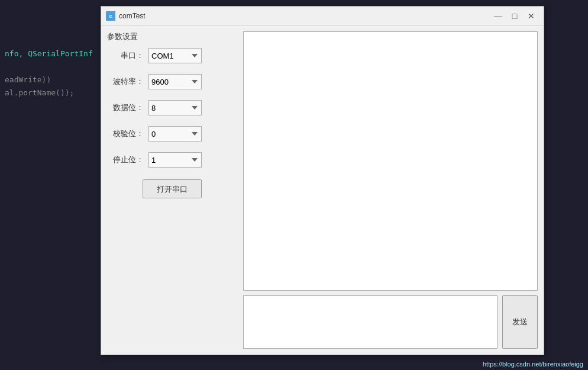 Image resolution: width=588 pixels, height=370 pixels. Describe the element at coordinates (175, 56) in the screenshot. I see `port-select: COM1 COM2 COM3 COM4` at that location.